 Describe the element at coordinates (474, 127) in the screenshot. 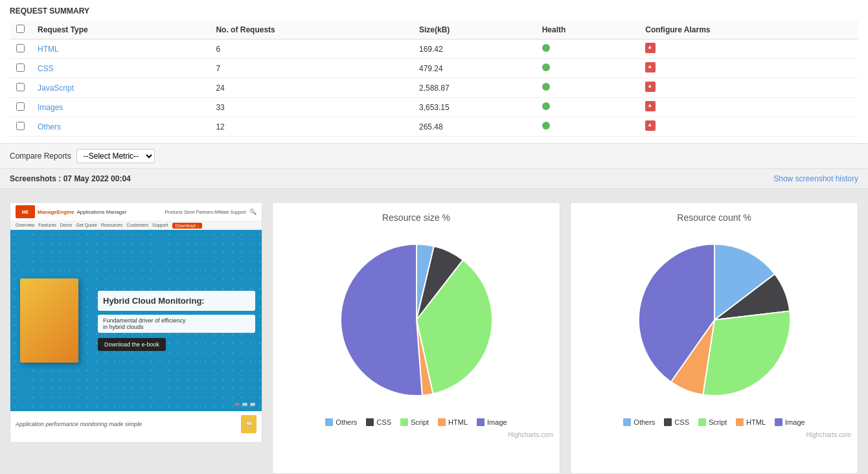

I see `row-size: 265.48` at that location.